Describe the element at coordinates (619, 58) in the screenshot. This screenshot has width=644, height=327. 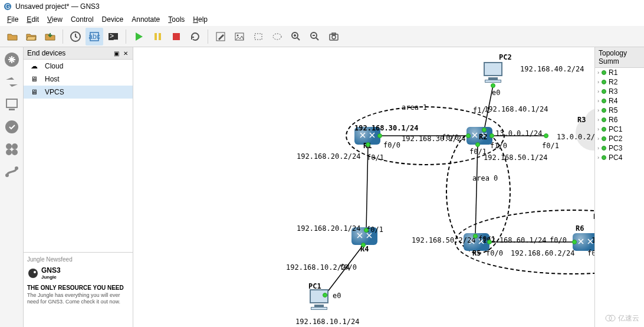
I see `topology-summary-title: Topology Summ` at that location.